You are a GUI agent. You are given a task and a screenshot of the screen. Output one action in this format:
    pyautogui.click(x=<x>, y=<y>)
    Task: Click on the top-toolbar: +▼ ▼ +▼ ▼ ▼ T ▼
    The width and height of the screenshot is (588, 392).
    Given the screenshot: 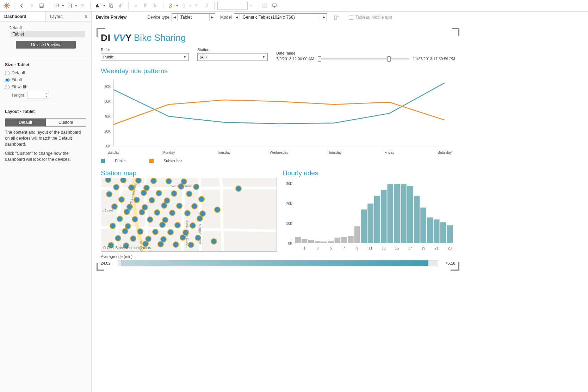 What is the action you would take?
    pyautogui.click(x=294, y=6)
    